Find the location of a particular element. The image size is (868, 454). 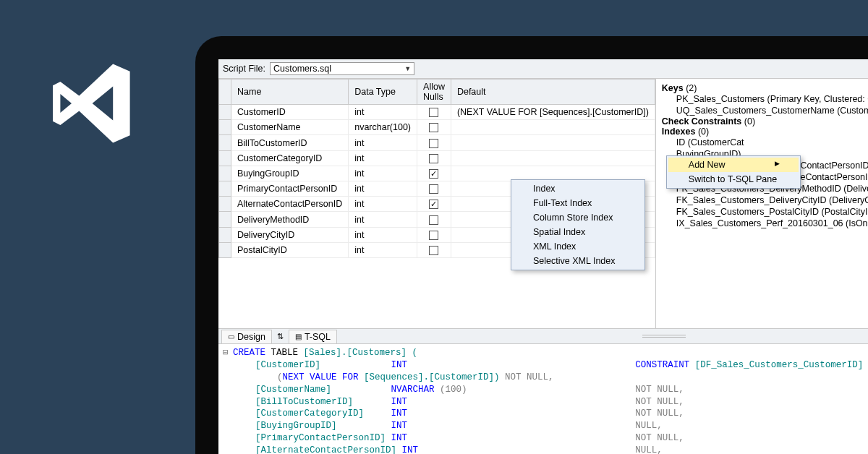

menu-add-new: Add New▶ is located at coordinates (733, 165).